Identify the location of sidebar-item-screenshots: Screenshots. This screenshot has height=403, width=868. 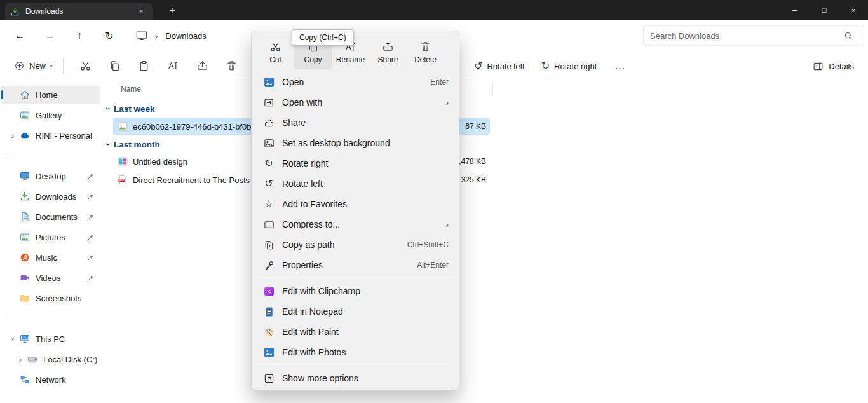
(51, 298).